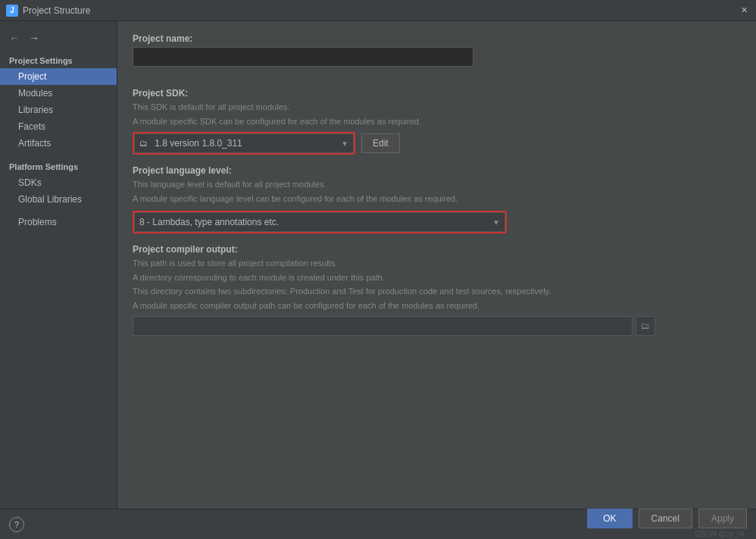 Image resolution: width=756 pixels, height=539 pixels. I want to click on sdk-edit-button: Edit, so click(380, 143).